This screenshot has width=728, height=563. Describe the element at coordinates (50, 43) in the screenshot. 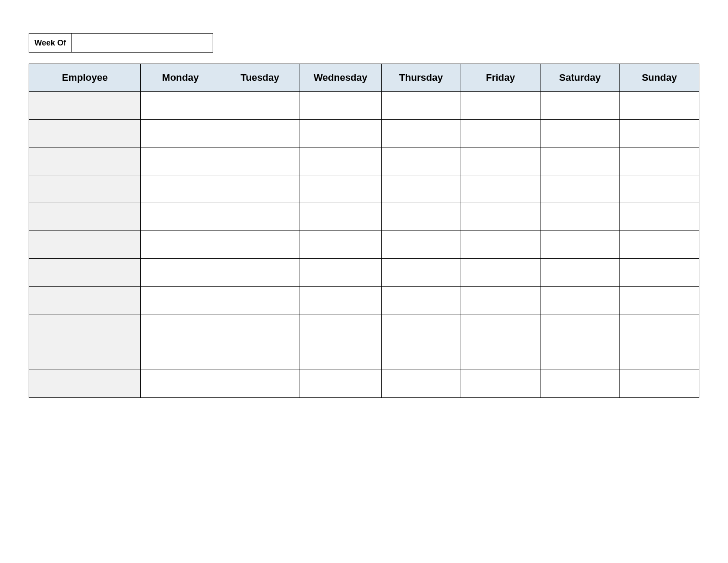

I see `week-of-label: Week Of` at that location.